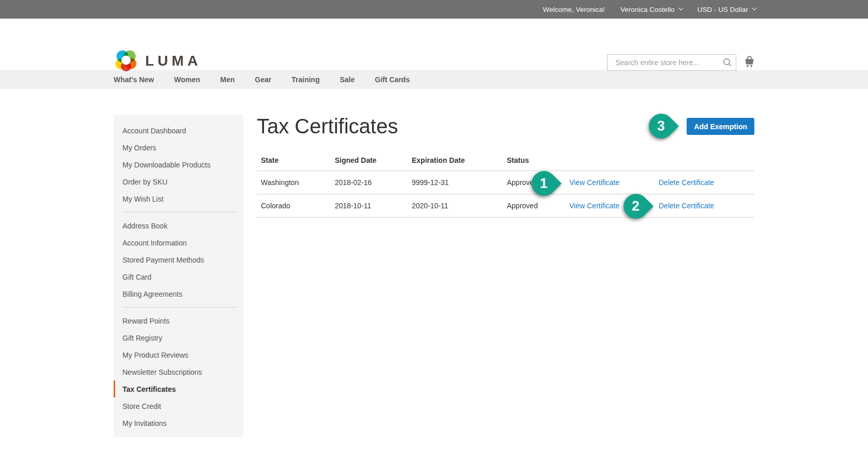 This screenshot has width=868, height=474. Describe the element at coordinates (293, 206) in the screenshot. I see `cell-state: Colorado` at that location.